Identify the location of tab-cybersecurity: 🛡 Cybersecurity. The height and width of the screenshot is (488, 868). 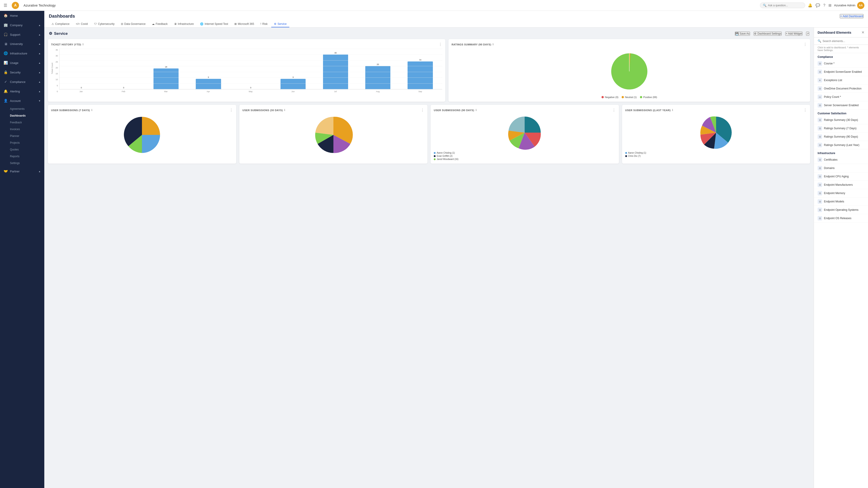
(104, 24).